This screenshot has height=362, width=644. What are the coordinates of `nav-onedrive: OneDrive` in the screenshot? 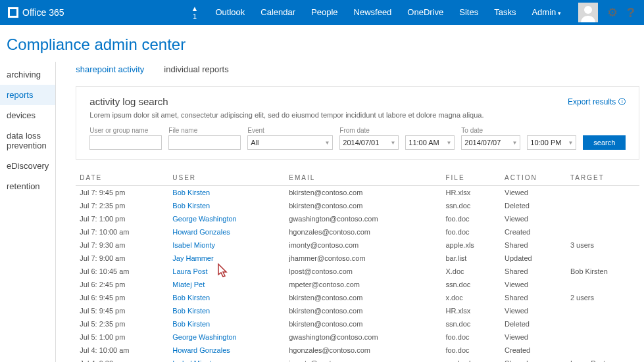 It's located at (425, 13).